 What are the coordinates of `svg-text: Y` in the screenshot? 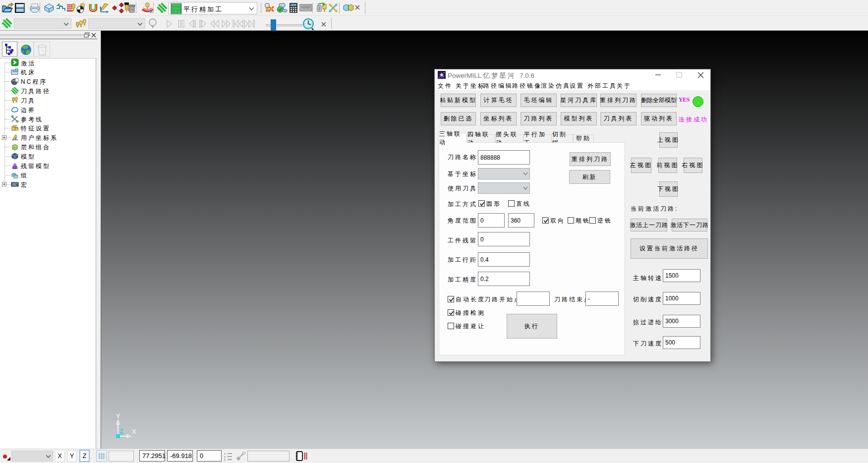 It's located at (118, 416).